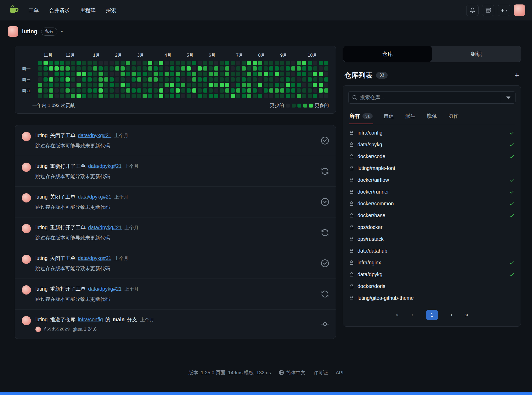 Image resolution: width=532 pixels, height=395 pixels. Describe the element at coordinates (370, 227) in the screenshot. I see `repo-link: ops/docker` at that location.